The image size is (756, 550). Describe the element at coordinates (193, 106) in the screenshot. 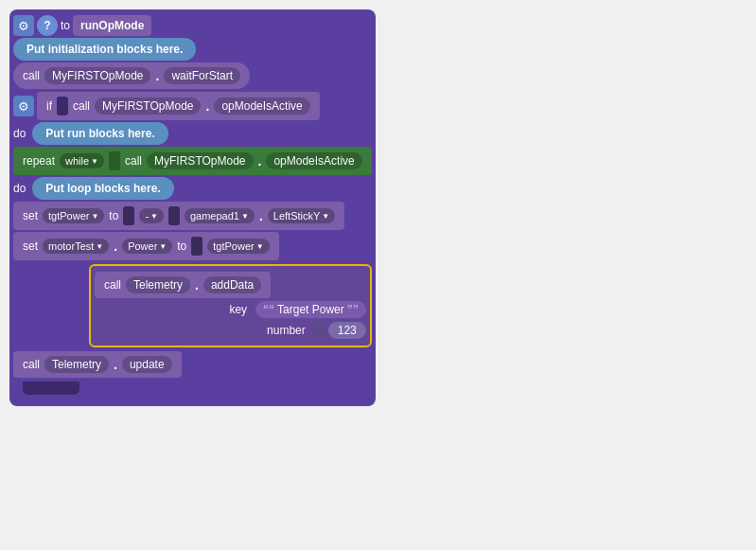

I see `if-row: ⚙ if call MyFIRSTOpMode . opModeIsActive` at that location.